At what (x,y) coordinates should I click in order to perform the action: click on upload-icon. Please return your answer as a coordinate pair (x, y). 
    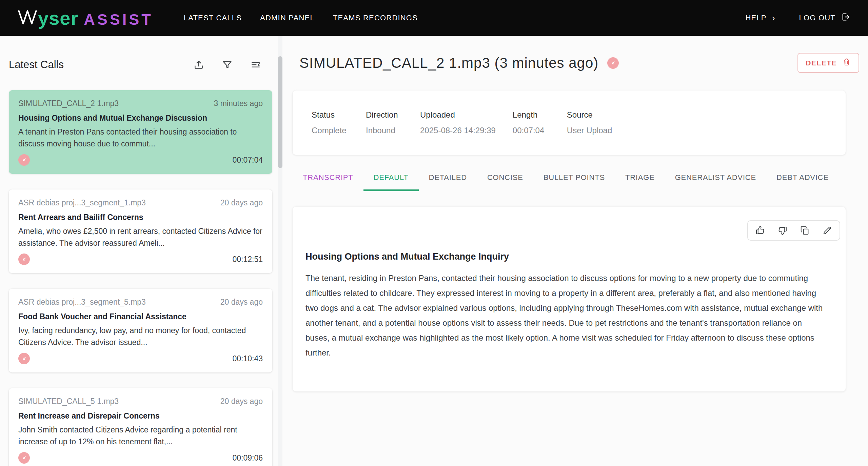
    Looking at the image, I should click on (199, 65).